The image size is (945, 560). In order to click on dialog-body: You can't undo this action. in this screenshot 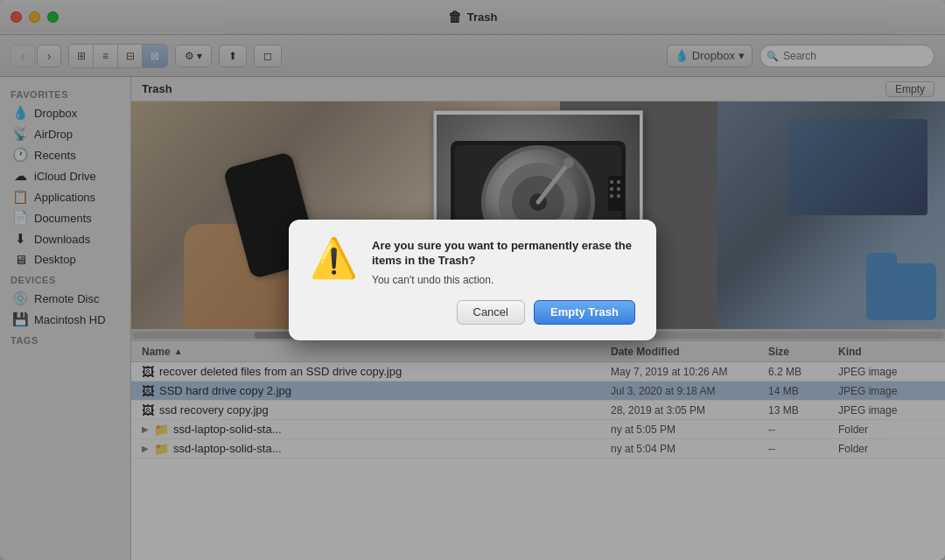, I will do `click(504, 280)`.